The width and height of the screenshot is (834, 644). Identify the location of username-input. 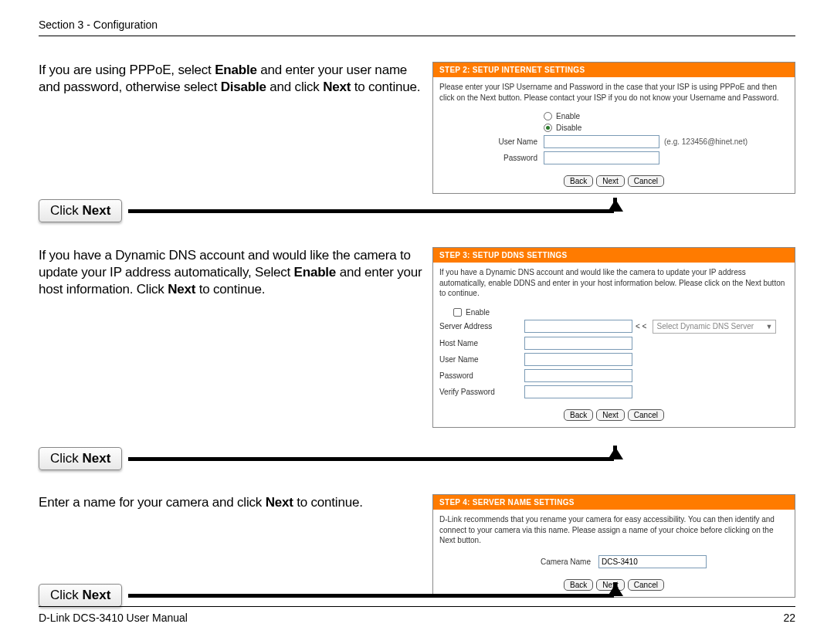
(602, 142).